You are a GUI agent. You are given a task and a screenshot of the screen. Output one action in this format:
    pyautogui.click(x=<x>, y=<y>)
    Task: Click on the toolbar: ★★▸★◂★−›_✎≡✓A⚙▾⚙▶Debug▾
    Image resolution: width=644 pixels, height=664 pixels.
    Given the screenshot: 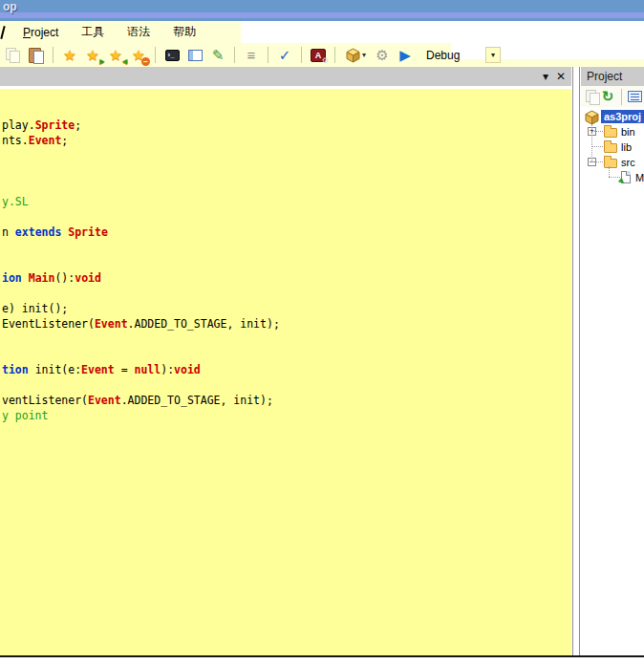 What is the action you would take?
    pyautogui.click(x=322, y=55)
    